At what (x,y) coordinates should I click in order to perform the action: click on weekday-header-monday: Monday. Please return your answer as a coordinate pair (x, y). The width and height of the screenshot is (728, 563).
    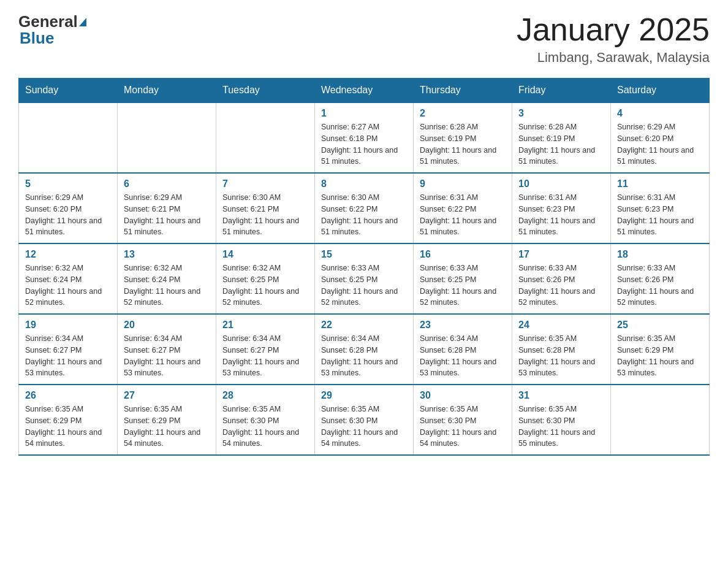
    Looking at the image, I should click on (167, 91).